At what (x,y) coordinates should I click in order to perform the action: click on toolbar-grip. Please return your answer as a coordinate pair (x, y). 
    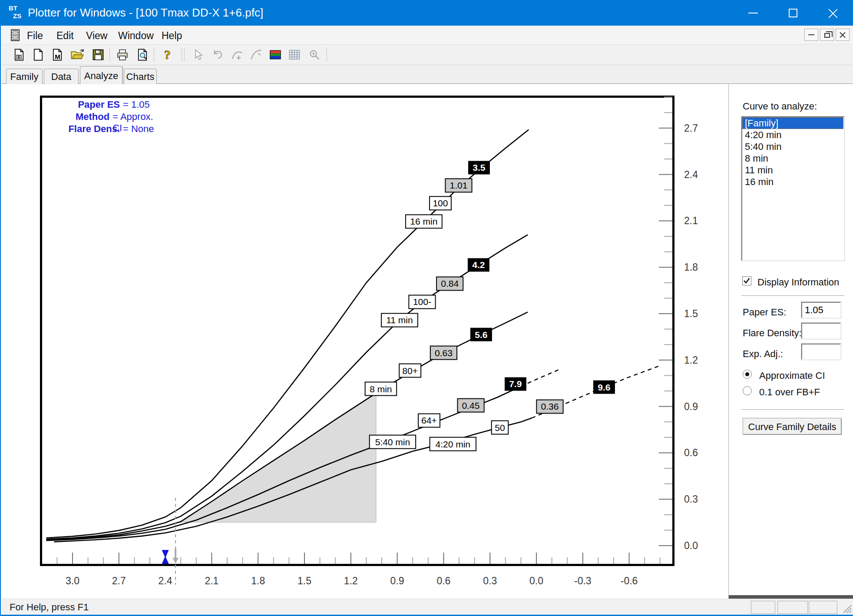
    Looking at the image, I should click on (184, 55).